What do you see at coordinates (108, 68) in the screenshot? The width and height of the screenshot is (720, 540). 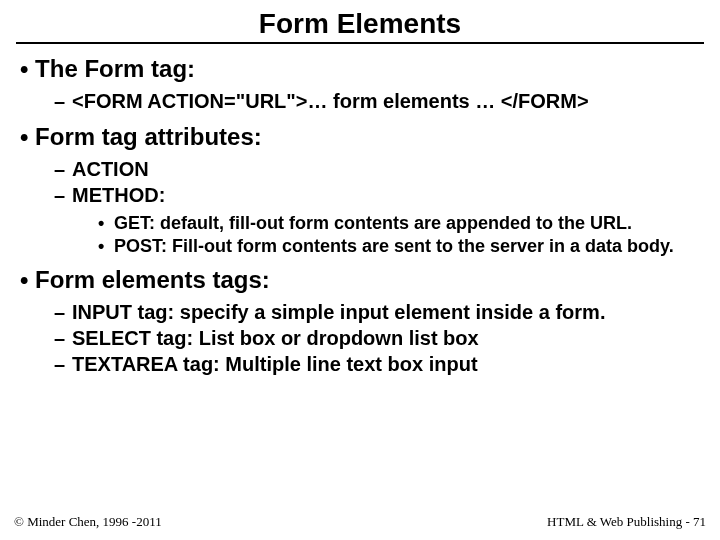 I see `bullet-form-tag: The Form tag:` at bounding box center [108, 68].